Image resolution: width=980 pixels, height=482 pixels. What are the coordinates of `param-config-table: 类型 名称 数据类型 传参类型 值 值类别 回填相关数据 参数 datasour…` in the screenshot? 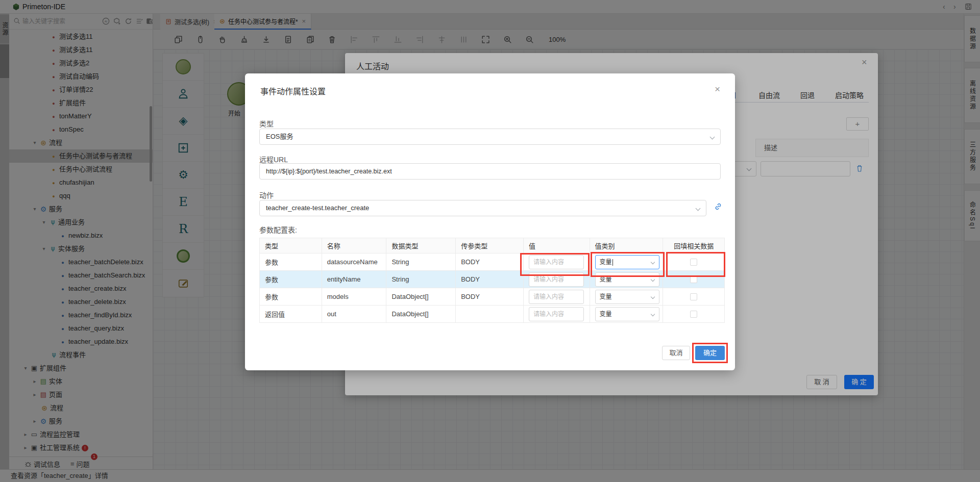 It's located at (492, 281).